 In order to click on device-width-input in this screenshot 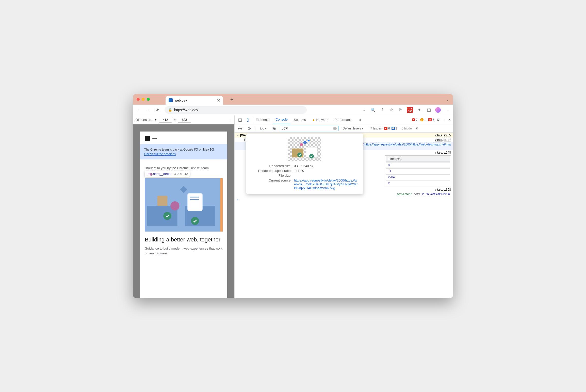, I will do `click(165, 120)`.